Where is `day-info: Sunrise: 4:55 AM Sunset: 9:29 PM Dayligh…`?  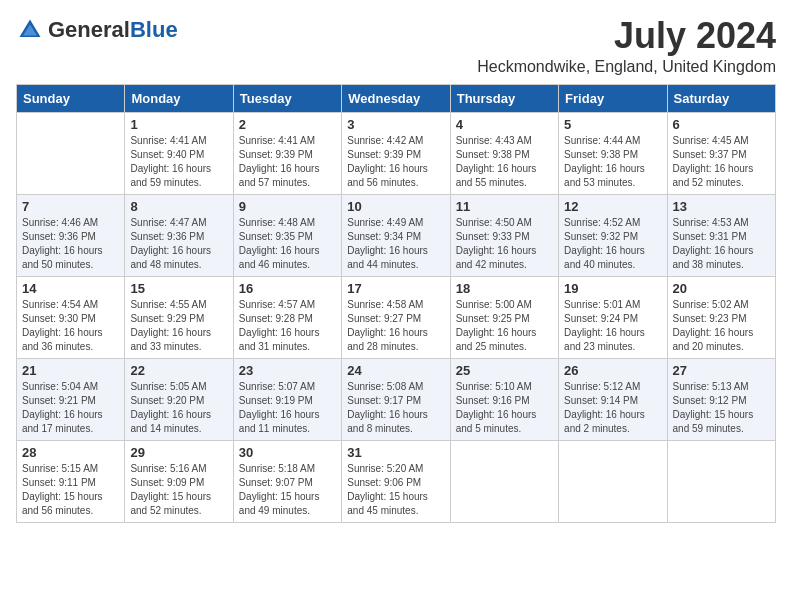 day-info: Sunrise: 4:55 AM Sunset: 9:29 PM Dayligh… is located at coordinates (178, 326).